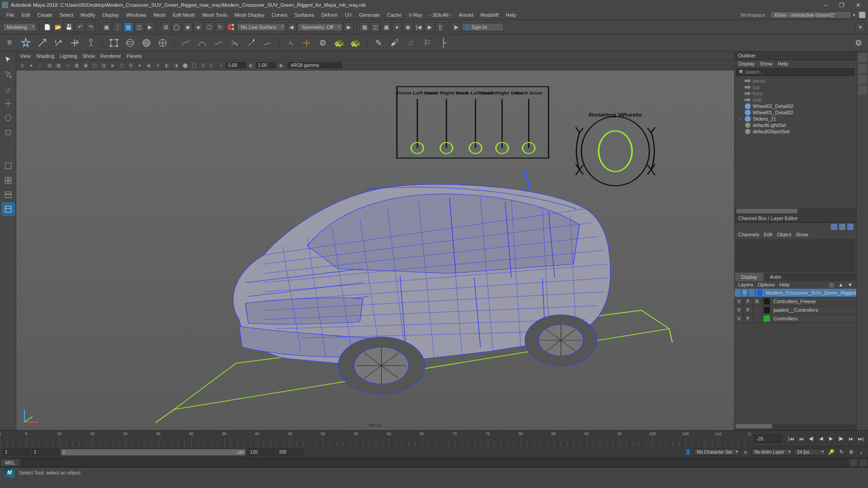 The width and height of the screenshot is (868, 488). What do you see at coordinates (811, 15) in the screenshot?
I see `workspace-dropdown: XGen - Interactive Groom1*` at bounding box center [811, 15].